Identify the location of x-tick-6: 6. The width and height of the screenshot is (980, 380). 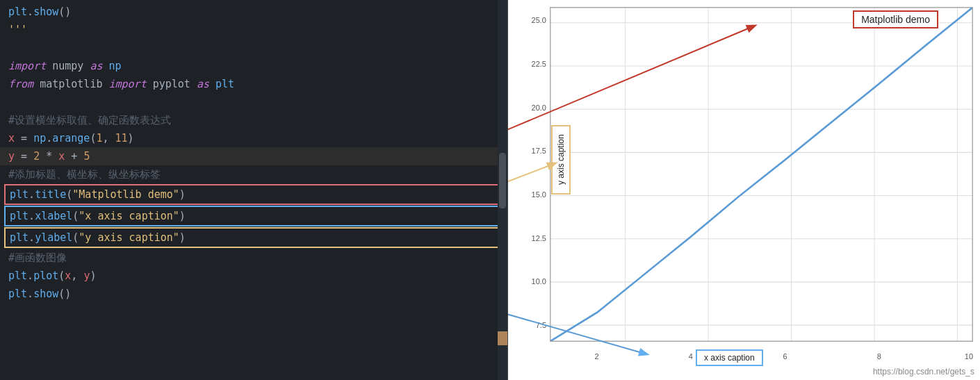
(785, 356).